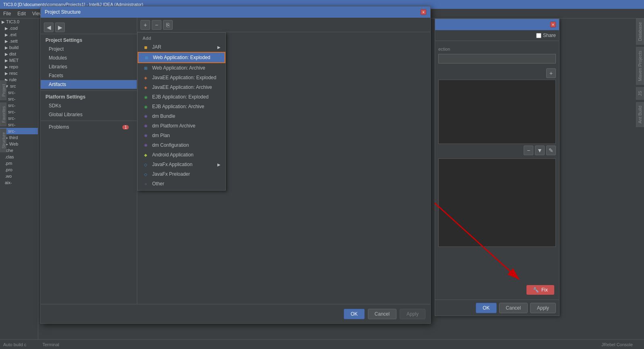 The width and height of the screenshot is (644, 349). Describe the element at coordinates (145, 25) in the screenshot. I see `add-artifact-button: +` at that location.